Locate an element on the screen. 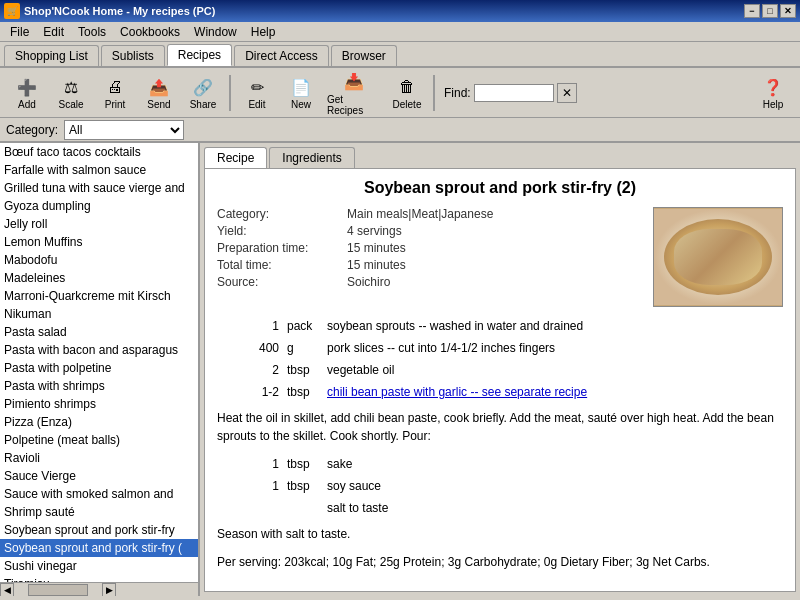 The image size is (800, 600). help-icon: ❓ is located at coordinates (773, 87).